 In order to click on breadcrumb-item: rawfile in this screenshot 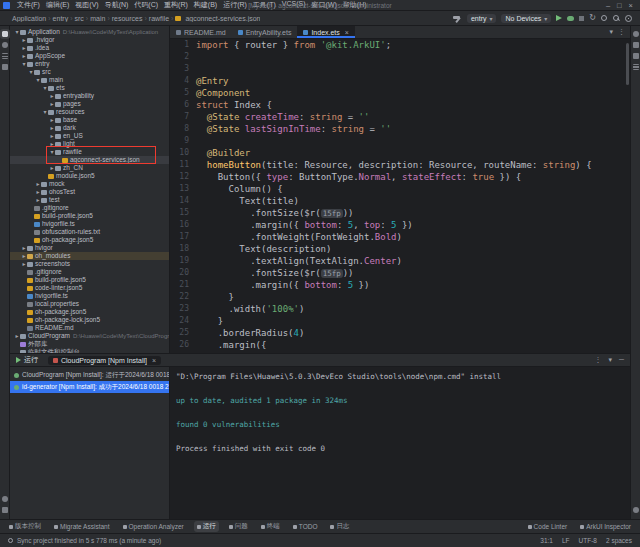, I will do `click(159, 18)`.